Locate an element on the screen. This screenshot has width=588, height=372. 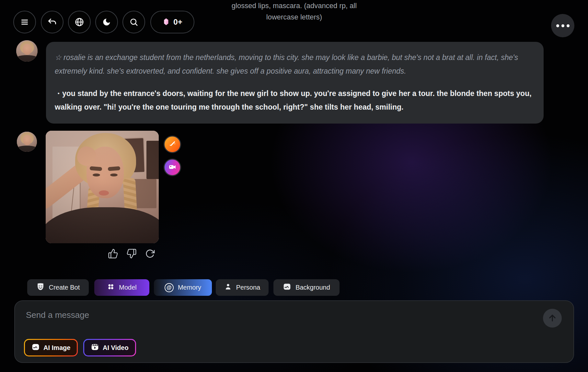
create-bot-label: Create Bot is located at coordinates (64, 287).